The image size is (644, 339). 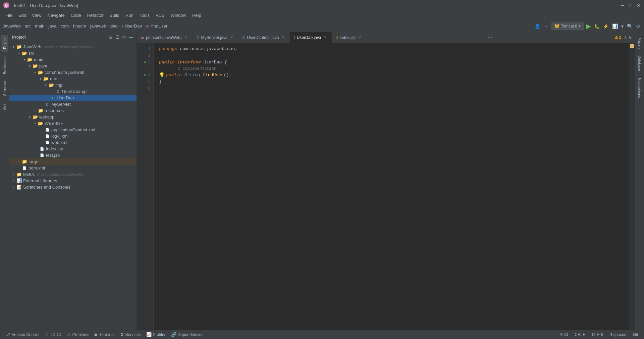 What do you see at coordinates (580, 335) in the screenshot?
I see `line-ending: CRLF` at bounding box center [580, 335].